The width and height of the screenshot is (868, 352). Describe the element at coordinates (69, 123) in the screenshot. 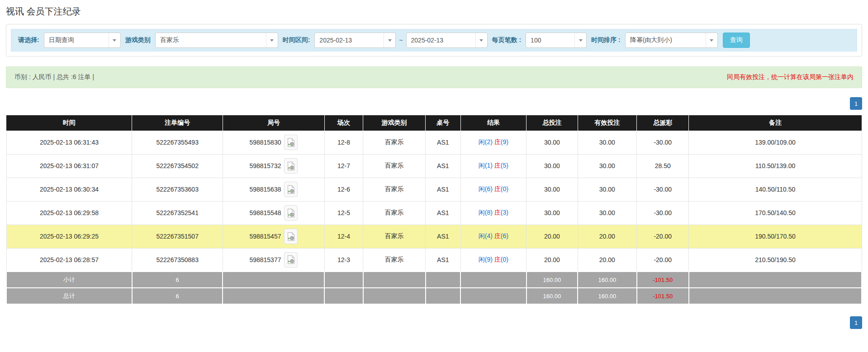

I see `column-header-time: 时间` at that location.